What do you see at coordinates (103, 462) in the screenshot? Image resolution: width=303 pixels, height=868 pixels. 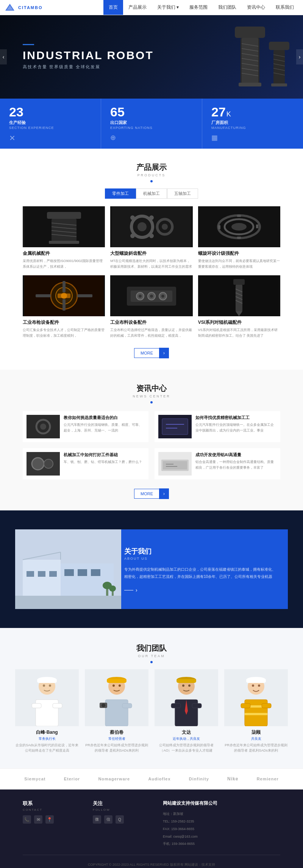 I see `news-desc-2: 车、铣、刨、磨、钻、镗等机械加工？磨，磨什么？` at bounding box center [103, 462].